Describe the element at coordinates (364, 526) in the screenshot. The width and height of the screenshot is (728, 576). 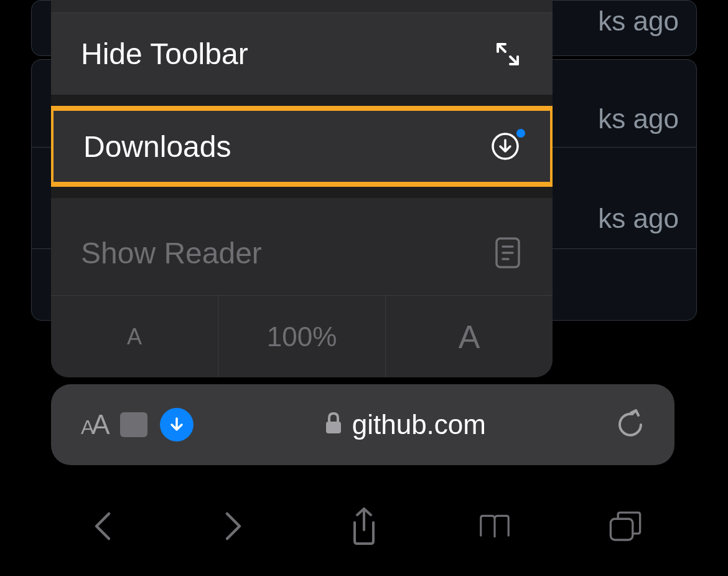
I see `bottom-toolbar` at that location.